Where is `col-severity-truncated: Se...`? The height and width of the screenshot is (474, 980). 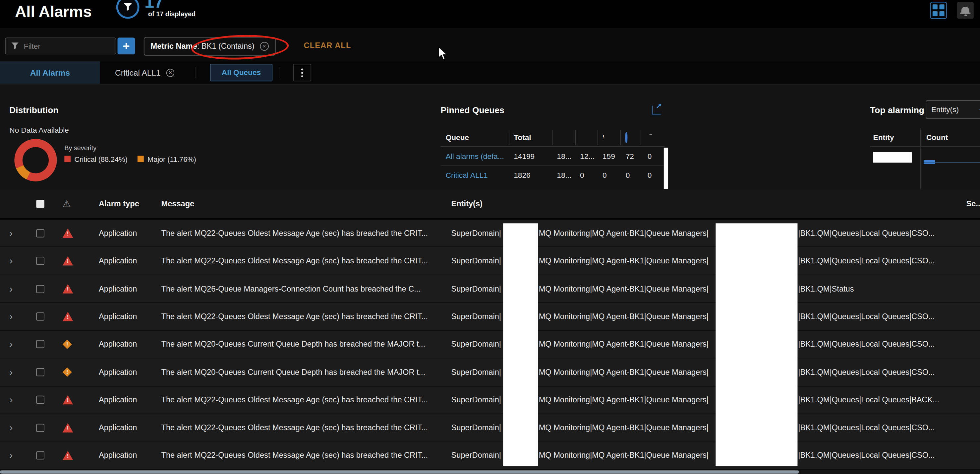
col-severity-truncated: Se... is located at coordinates (973, 204).